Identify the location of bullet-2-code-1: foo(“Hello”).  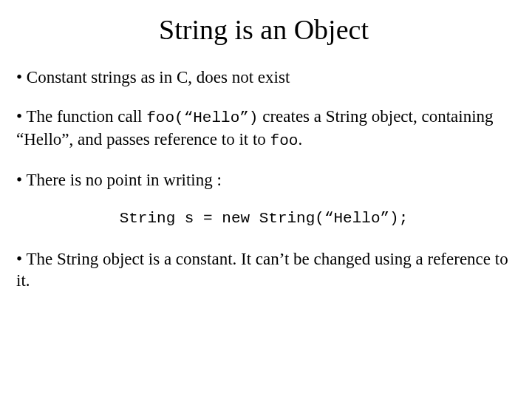
(202, 118).